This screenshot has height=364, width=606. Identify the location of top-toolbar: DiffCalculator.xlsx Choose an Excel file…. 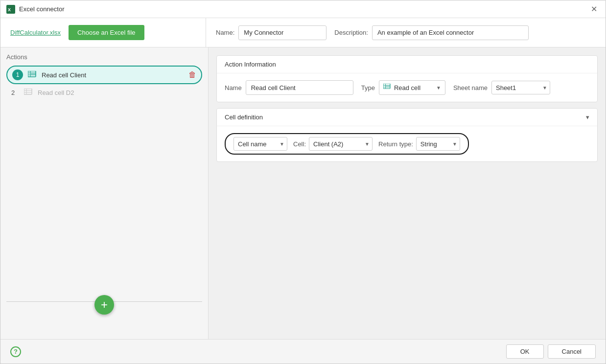
(303, 33).